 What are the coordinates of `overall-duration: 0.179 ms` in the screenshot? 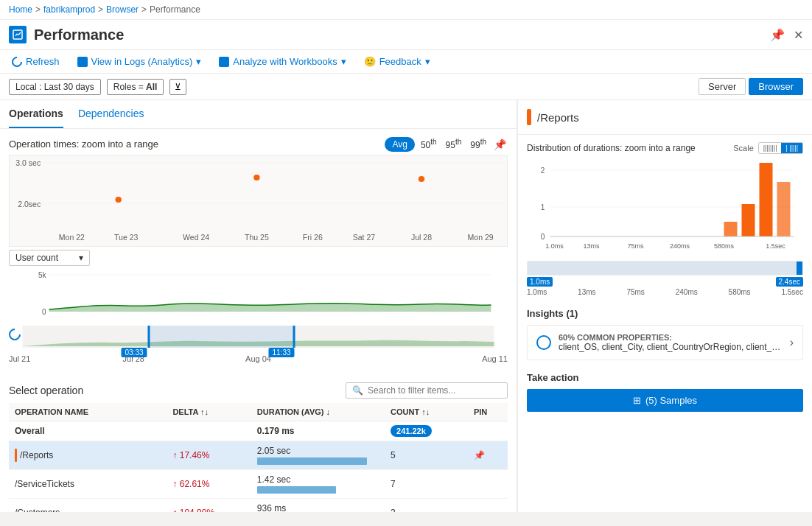 It's located at (318, 432).